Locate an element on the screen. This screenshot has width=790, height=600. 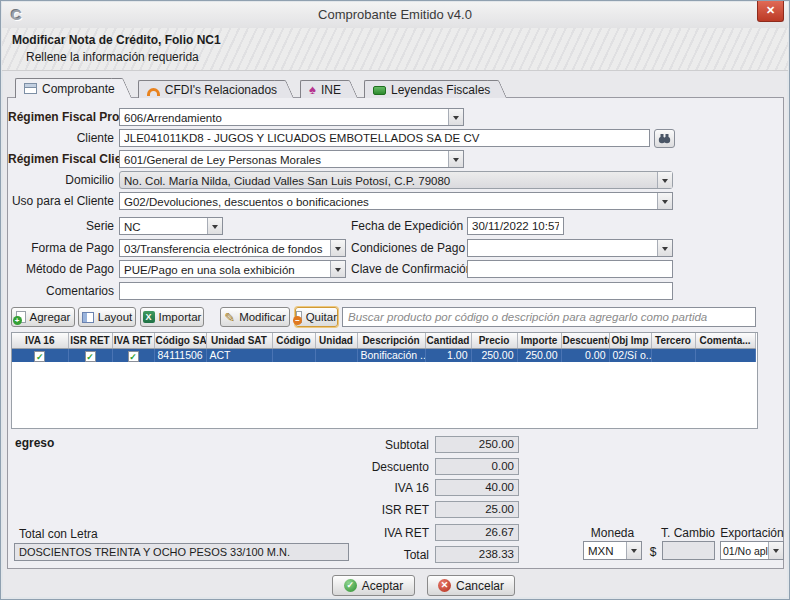
col-unidad-sat: Unidad SAT is located at coordinates (239, 340).